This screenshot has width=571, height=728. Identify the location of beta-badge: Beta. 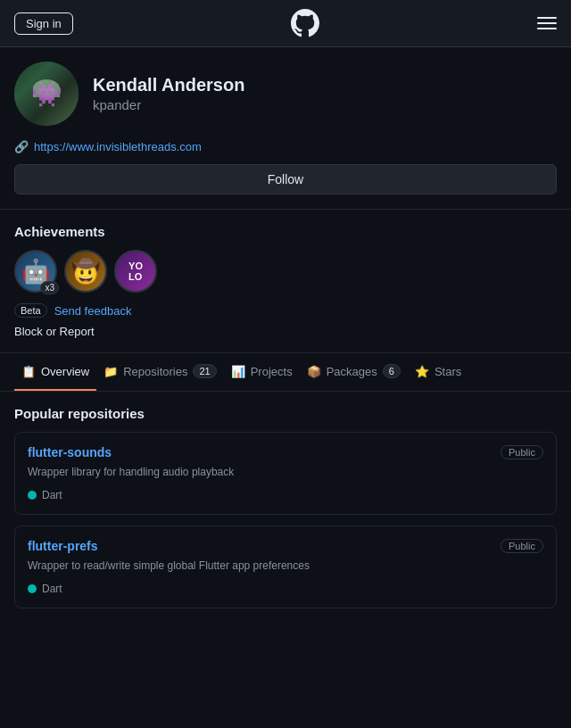
(30, 310).